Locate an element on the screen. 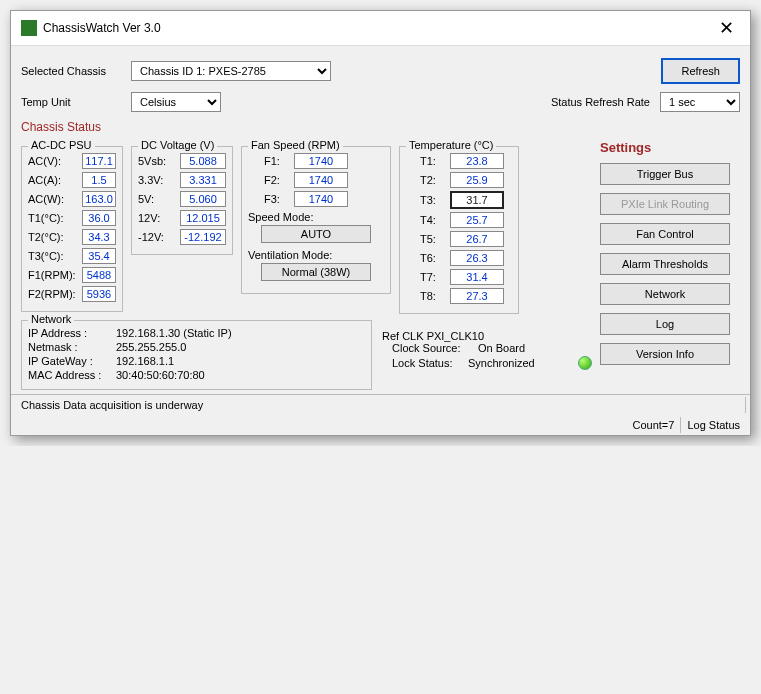 This screenshot has height=694, width=761. fan-row: F1:1740 is located at coordinates (324, 161).